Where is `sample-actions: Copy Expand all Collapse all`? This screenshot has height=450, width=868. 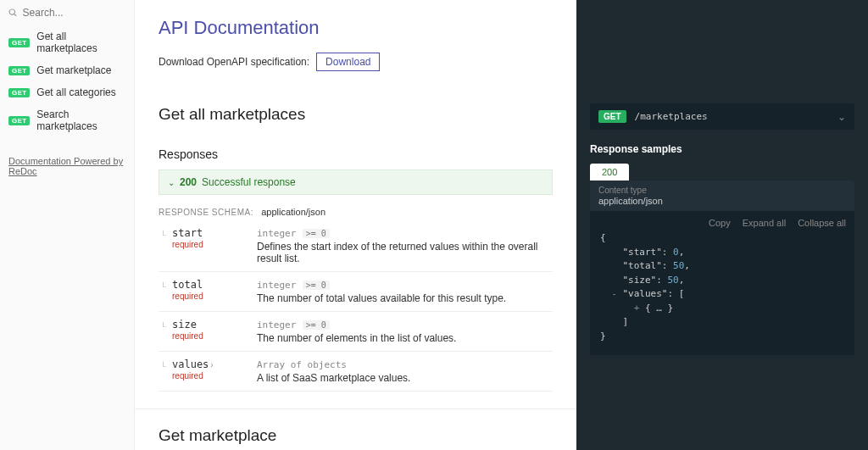 sample-actions: Copy Expand all Collapse all is located at coordinates (722, 220).